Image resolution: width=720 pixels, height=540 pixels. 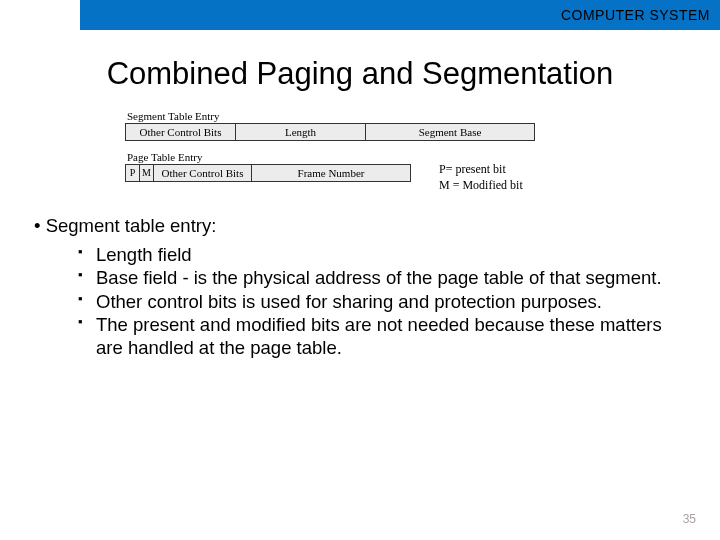 What do you see at coordinates (180, 132) in the screenshot?
I see `seg-other-control-bits: Other Control Bits` at bounding box center [180, 132].